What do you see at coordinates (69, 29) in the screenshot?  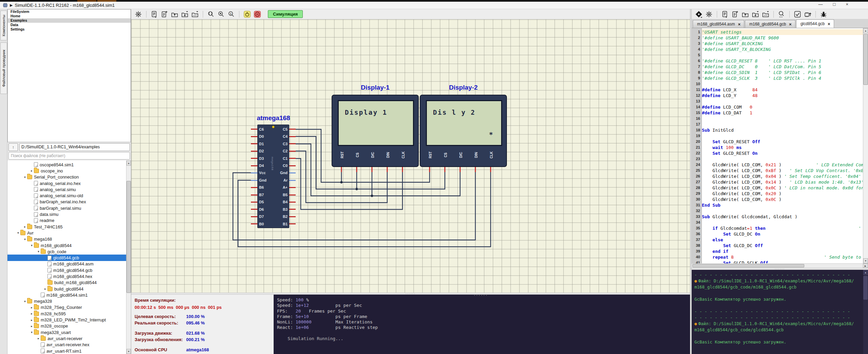 I see `nav-item-settings: Settings` at bounding box center [69, 29].